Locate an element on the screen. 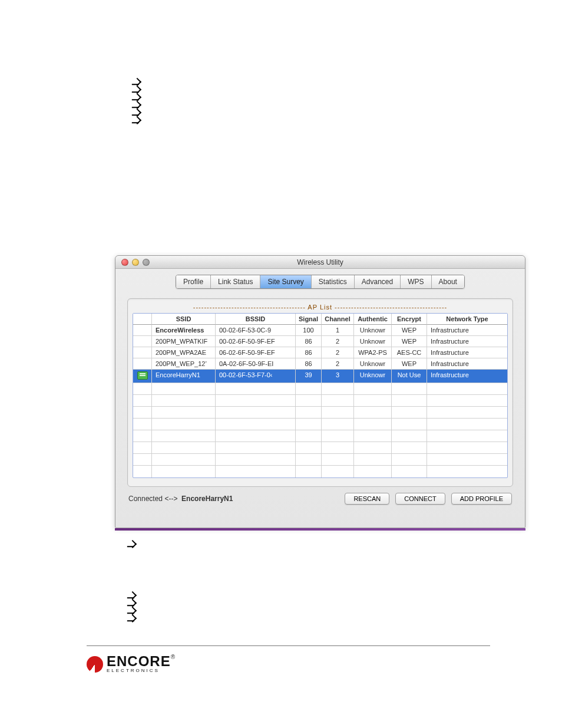 The height and width of the screenshot is (728, 562). add-profile-button: ADD PROFILE is located at coordinates (482, 499).